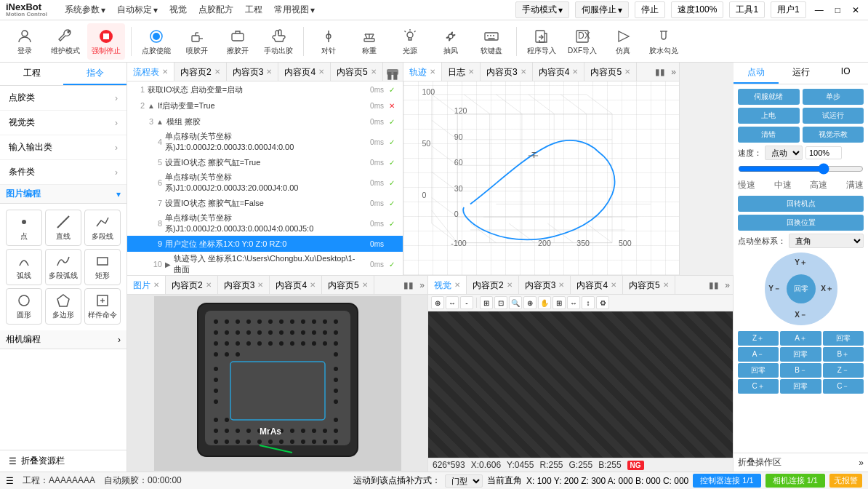 The height and width of the screenshot is (489, 868). I want to click on menu-glue-recipe: 点胶配方, so click(216, 10).